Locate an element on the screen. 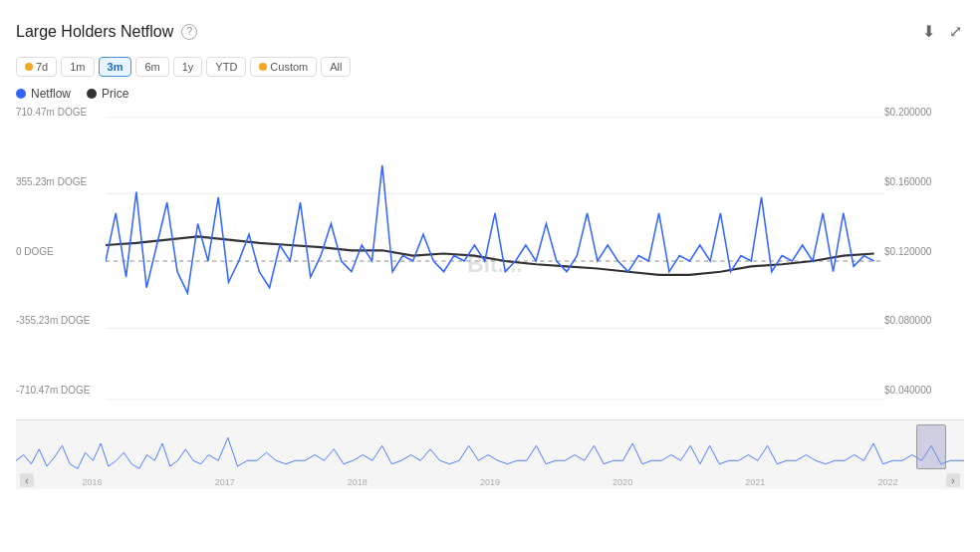 The image size is (980, 552). help-icon: ? is located at coordinates (189, 32).